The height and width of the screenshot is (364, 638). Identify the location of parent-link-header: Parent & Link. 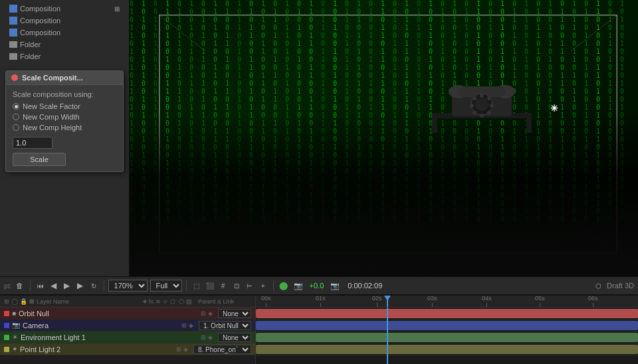
(225, 302).